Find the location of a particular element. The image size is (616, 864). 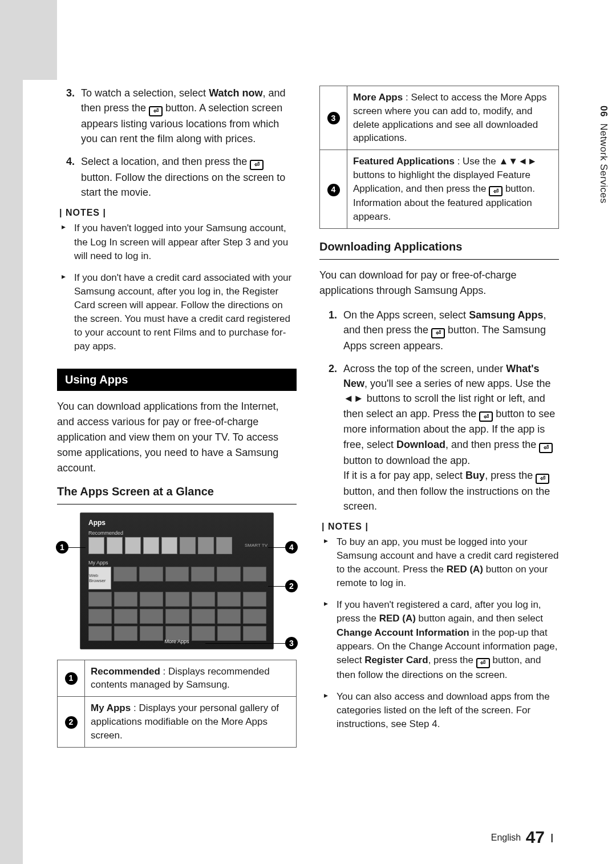

notes-list: To buy an app, you must be logged into y… is located at coordinates (439, 633).